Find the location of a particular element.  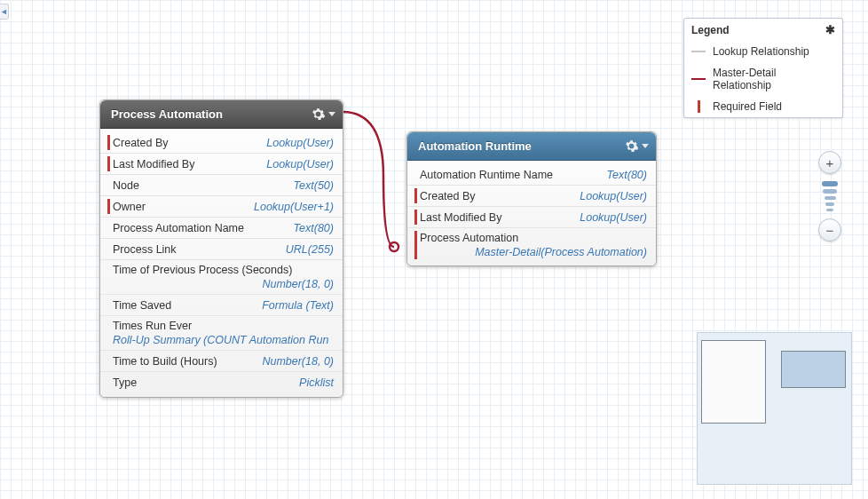

legend-label: Lookup Relationship is located at coordinates (761, 51).